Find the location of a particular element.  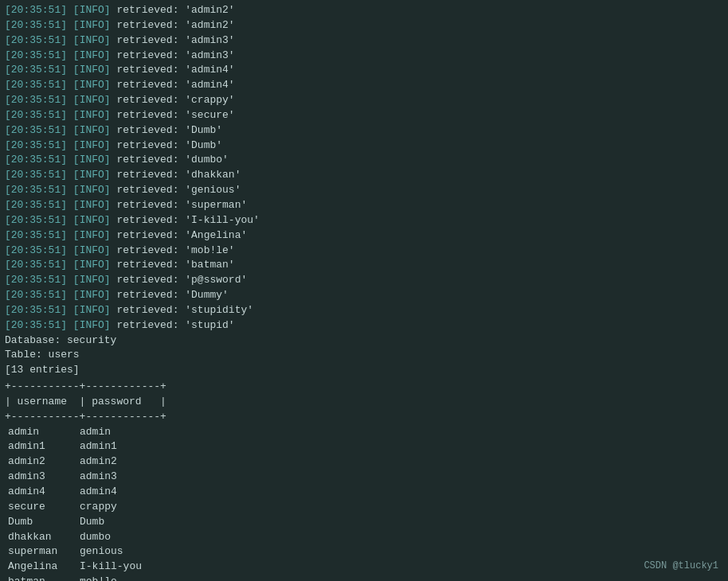

username-cell: admin is located at coordinates (41, 433).